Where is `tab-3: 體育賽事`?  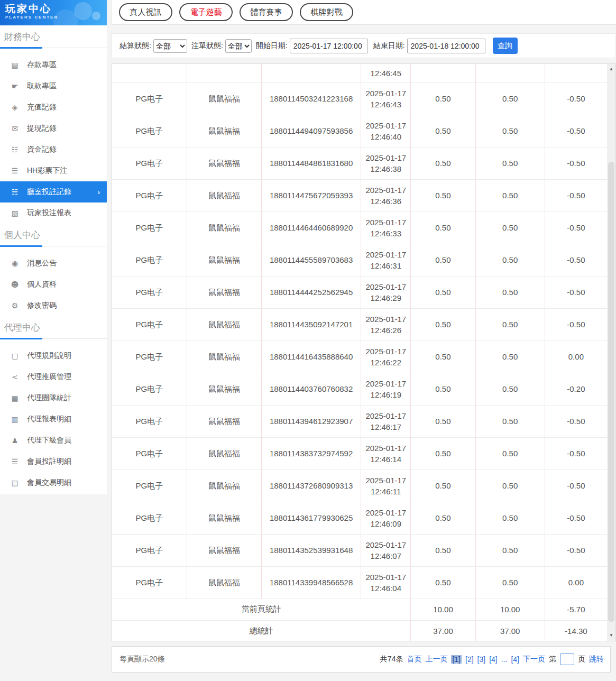 tab-3: 體育賽事 is located at coordinates (266, 12).